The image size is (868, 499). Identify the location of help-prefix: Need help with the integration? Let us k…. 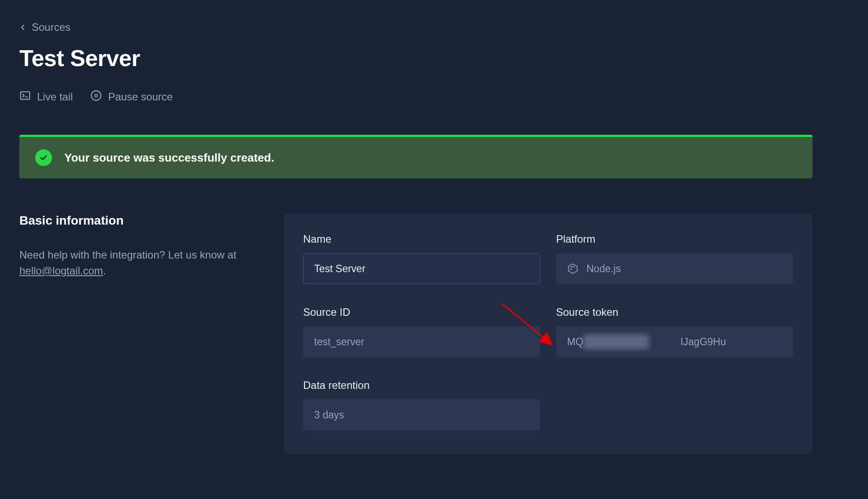
(128, 255).